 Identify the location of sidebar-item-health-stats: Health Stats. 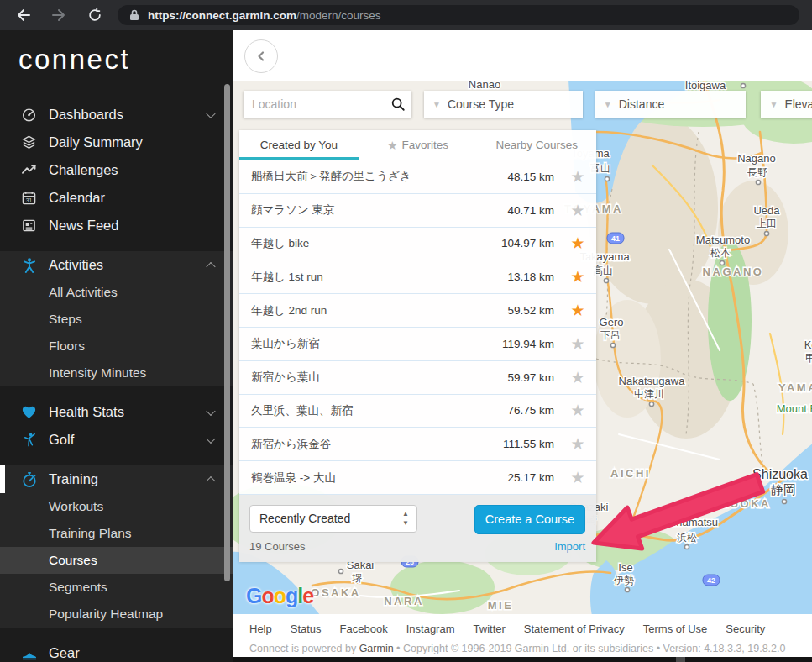
(116, 412).